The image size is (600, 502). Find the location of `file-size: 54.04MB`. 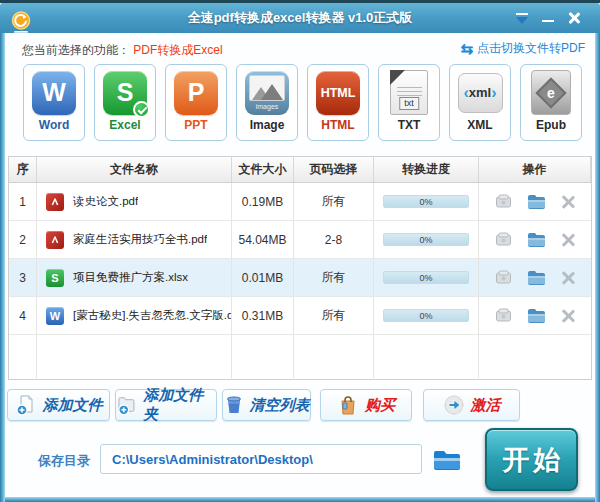

file-size: 54.04MB is located at coordinates (263, 240).